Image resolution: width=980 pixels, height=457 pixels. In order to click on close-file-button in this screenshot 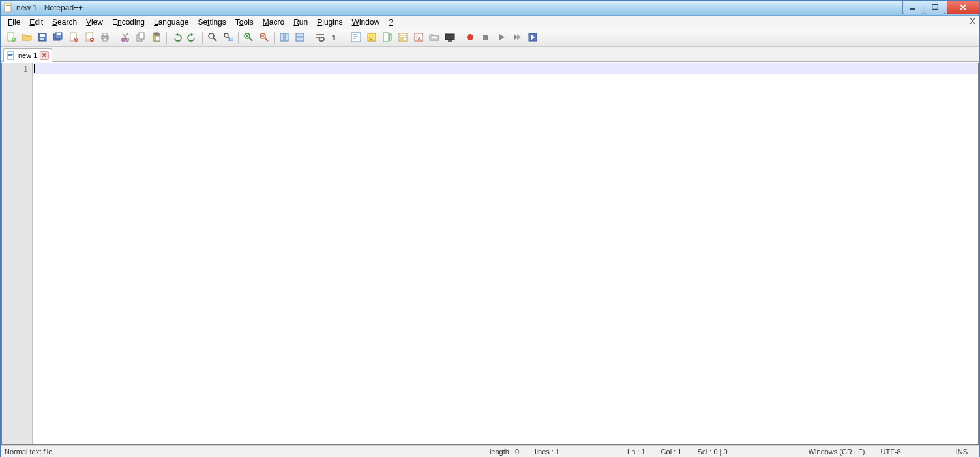, I will do `click(74, 38)`.